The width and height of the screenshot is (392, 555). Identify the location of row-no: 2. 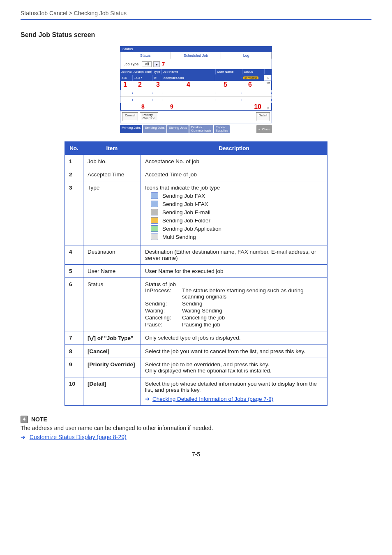
(74, 175).